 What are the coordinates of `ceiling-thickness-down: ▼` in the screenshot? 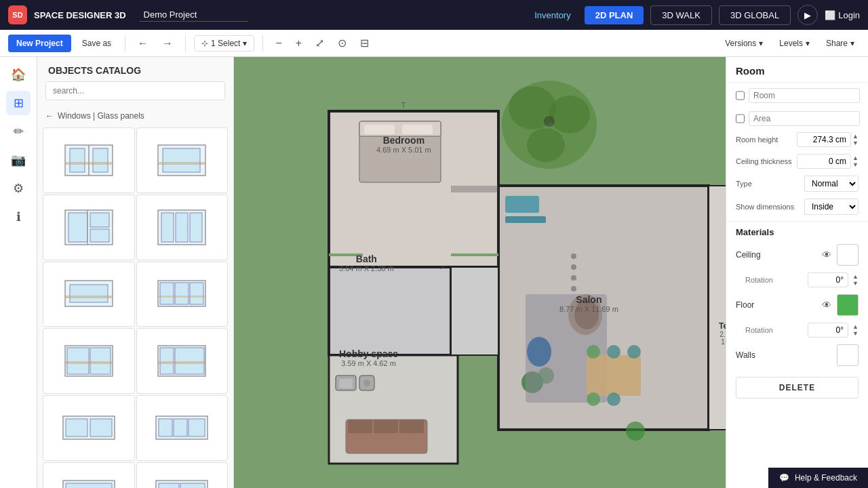 It's located at (856, 165).